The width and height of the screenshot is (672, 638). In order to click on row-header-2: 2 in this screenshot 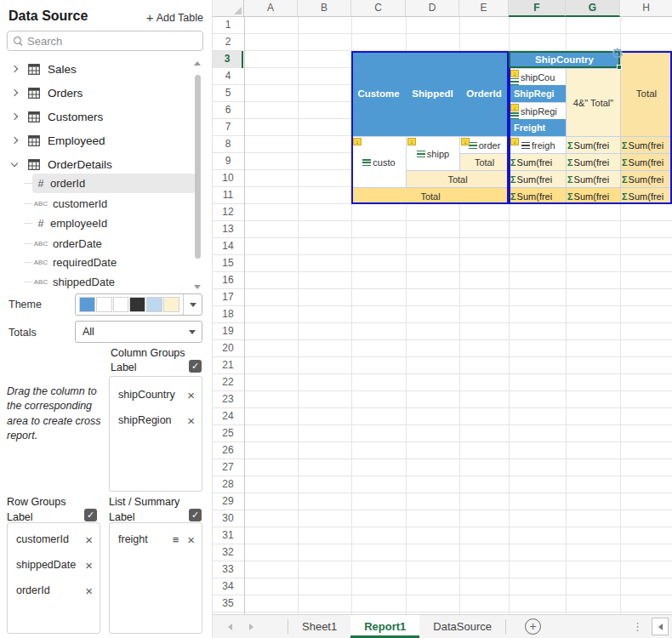, I will do `click(228, 43)`.